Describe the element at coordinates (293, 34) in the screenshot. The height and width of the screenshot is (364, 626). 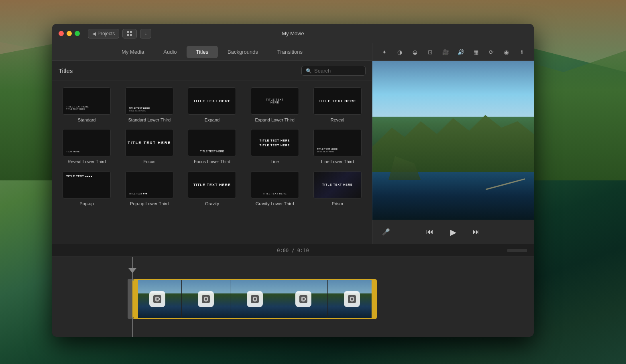
I see `title-bar: ◀ Projects ↓ My Movie` at that location.